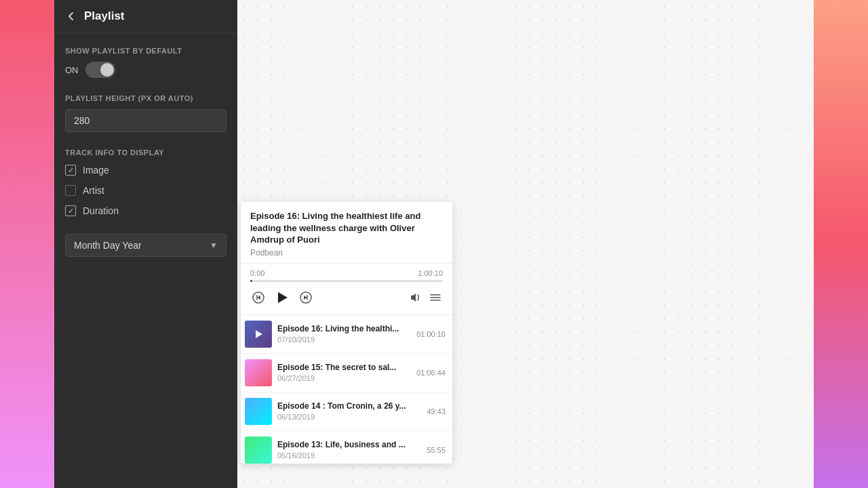 The image size is (868, 488). What do you see at coordinates (100, 70) in the screenshot?
I see `show-playlist-toggle` at bounding box center [100, 70].